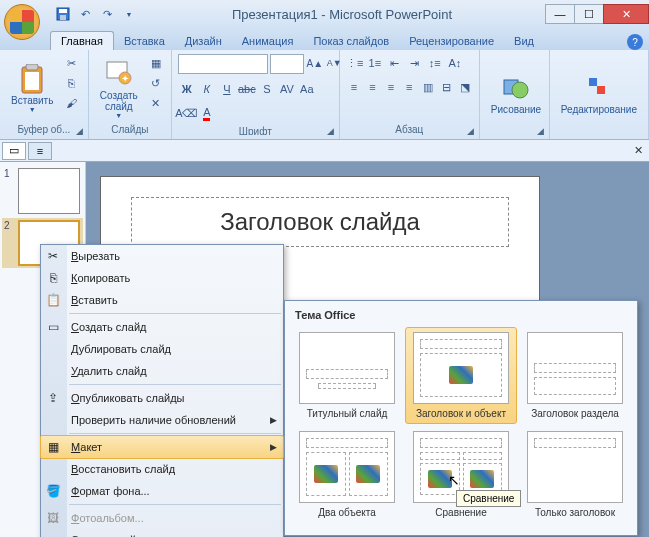  Describe the element at coordinates (626, 14) in the screenshot. I see `close-button: ✕` at that location.